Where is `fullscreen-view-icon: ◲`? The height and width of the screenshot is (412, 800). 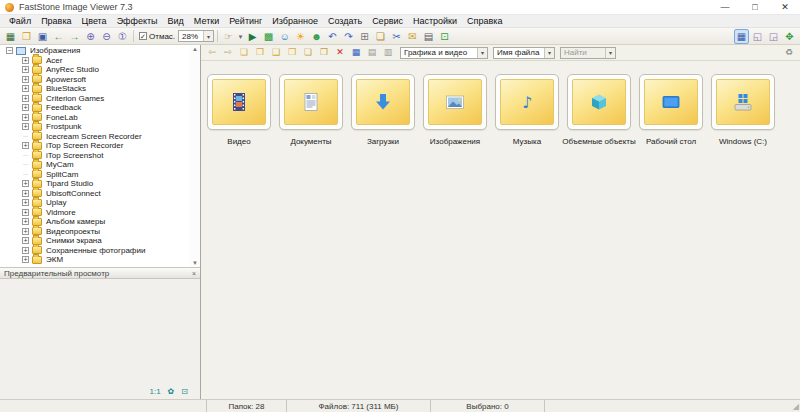 fullscreen-view-icon: ◲ is located at coordinates (774, 36).